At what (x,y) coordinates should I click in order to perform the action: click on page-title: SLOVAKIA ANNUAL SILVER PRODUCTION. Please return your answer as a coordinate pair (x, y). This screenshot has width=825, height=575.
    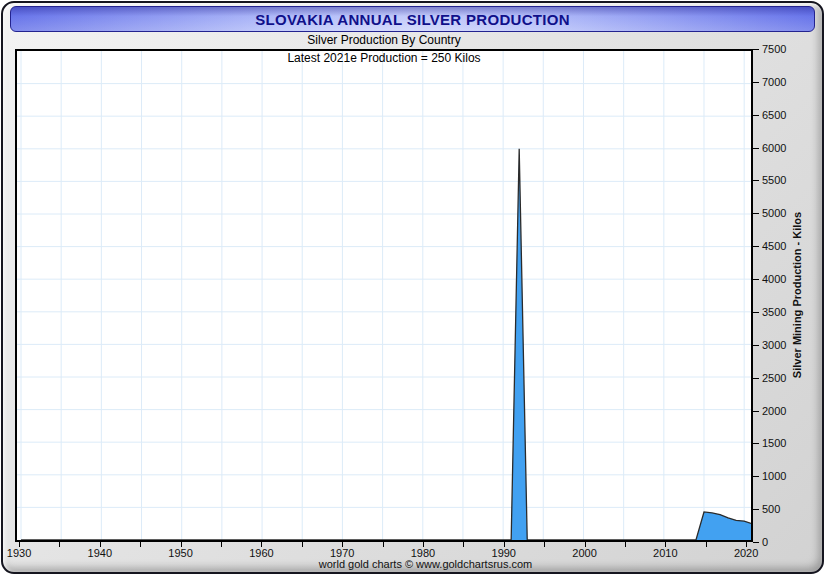
    Looking at the image, I should click on (412, 20).